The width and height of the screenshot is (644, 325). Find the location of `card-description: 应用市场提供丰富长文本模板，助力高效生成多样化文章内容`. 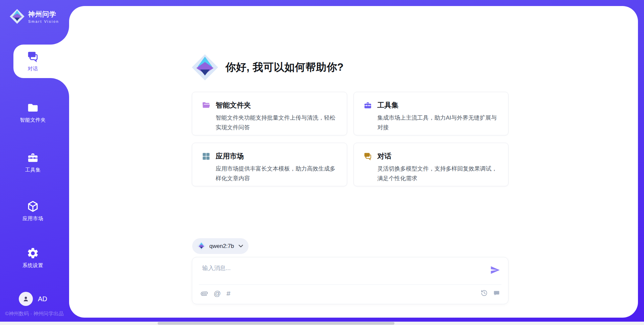

card-description: 应用市场提供丰富长文本模板，助力高效生成多样化文章内容 is located at coordinates (276, 174).